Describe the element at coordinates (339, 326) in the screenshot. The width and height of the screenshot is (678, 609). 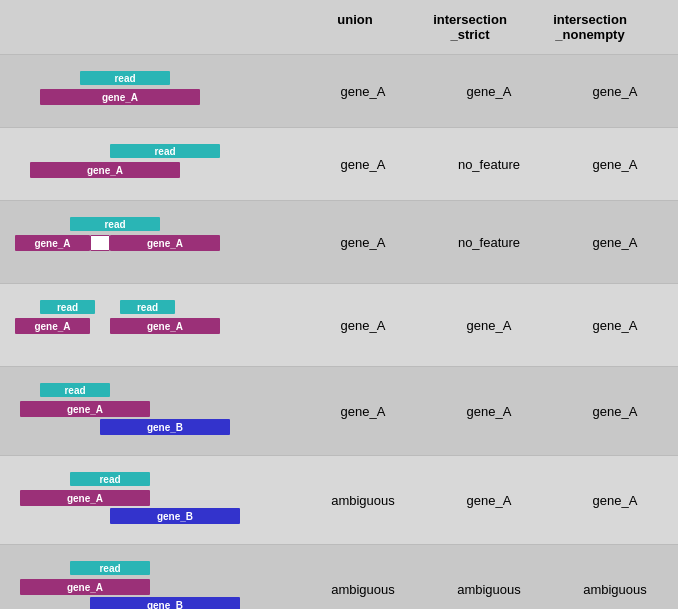
I see `table-row: read read gene_A gene_A gene_A gene_A ge…` at that location.